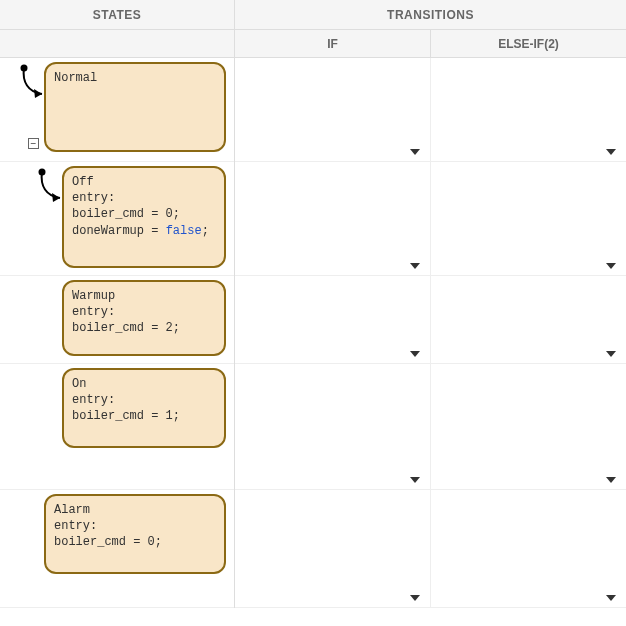 The image size is (626, 626). I want to click on transition-cell-if-normal, so click(332, 110).